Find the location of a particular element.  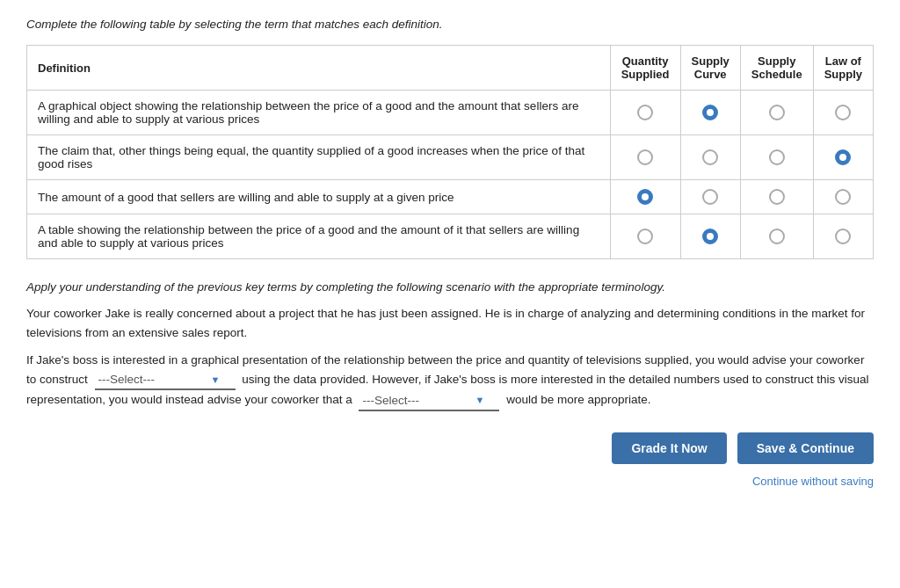

row-3-supply_schedule-cell is located at coordinates (777, 237).